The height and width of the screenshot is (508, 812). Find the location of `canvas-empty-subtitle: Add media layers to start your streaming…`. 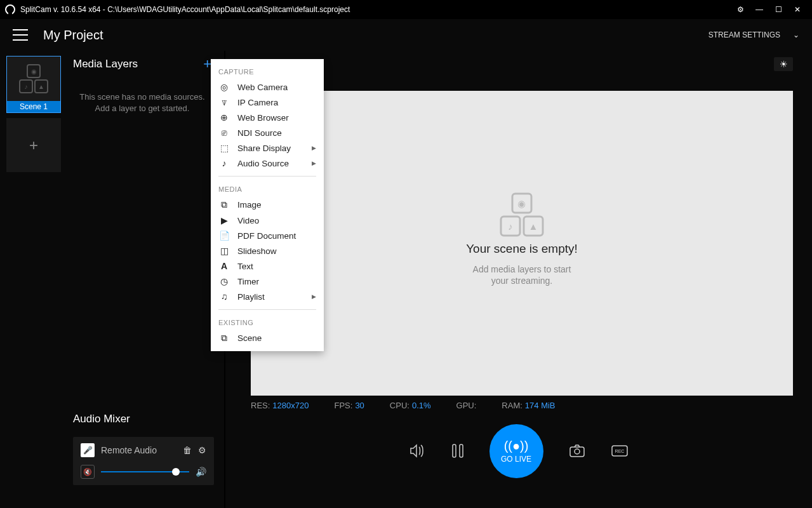

canvas-empty-subtitle: Add media layers to start your streaming… is located at coordinates (522, 275).